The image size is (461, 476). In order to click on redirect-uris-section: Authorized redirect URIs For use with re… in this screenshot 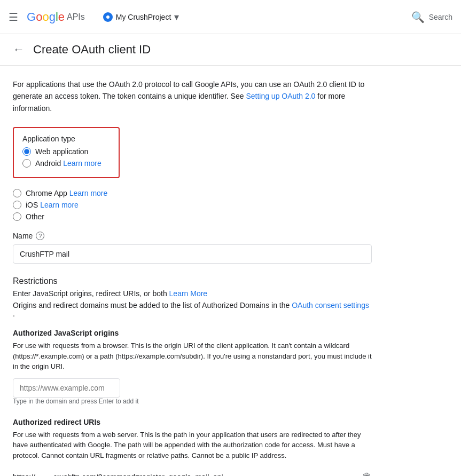, I will do `click(192, 447)`.